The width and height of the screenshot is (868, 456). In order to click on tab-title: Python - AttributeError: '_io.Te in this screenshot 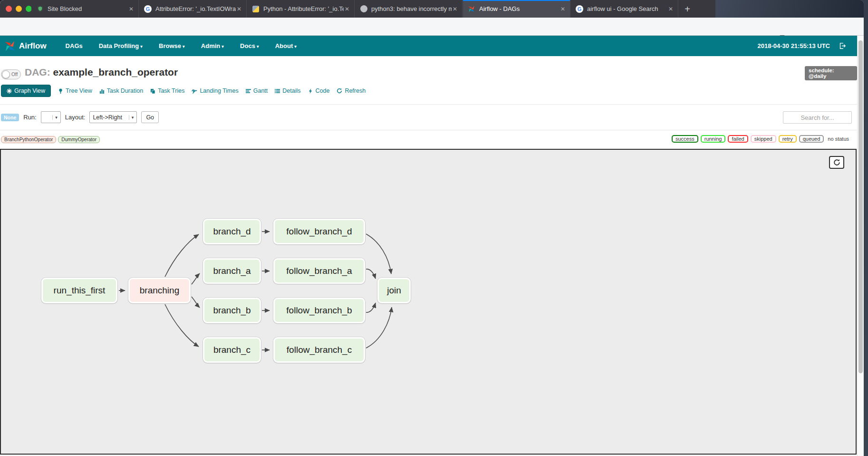, I will do `click(303, 9)`.